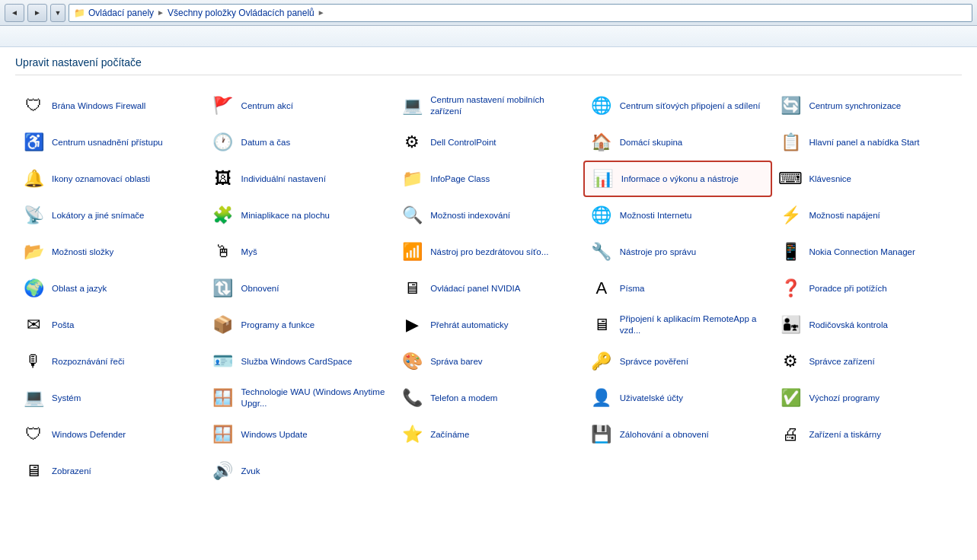 The height and width of the screenshot is (560, 977). Describe the element at coordinates (283, 180) in the screenshot. I see `individual-label: Individuální nastavení` at that location.